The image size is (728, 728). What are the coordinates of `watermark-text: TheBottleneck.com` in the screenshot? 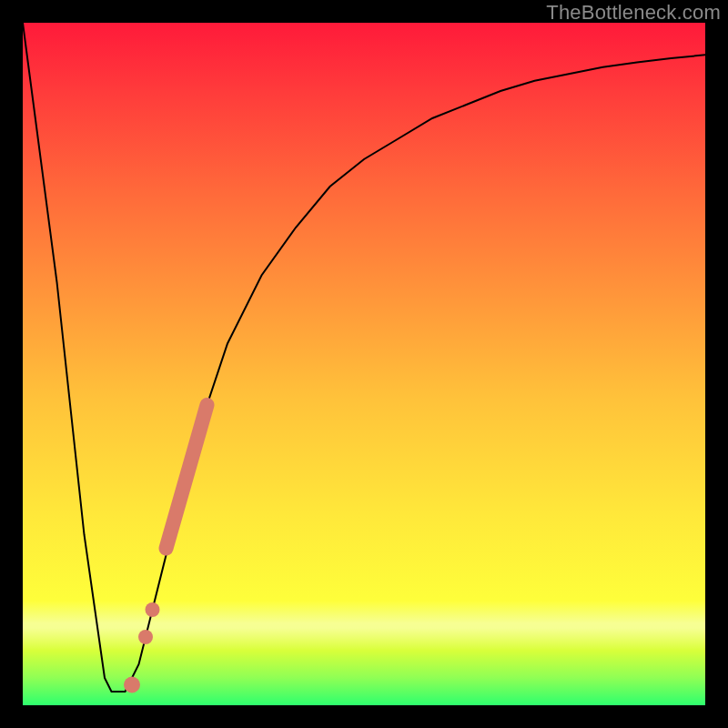 It's located at (633, 13).